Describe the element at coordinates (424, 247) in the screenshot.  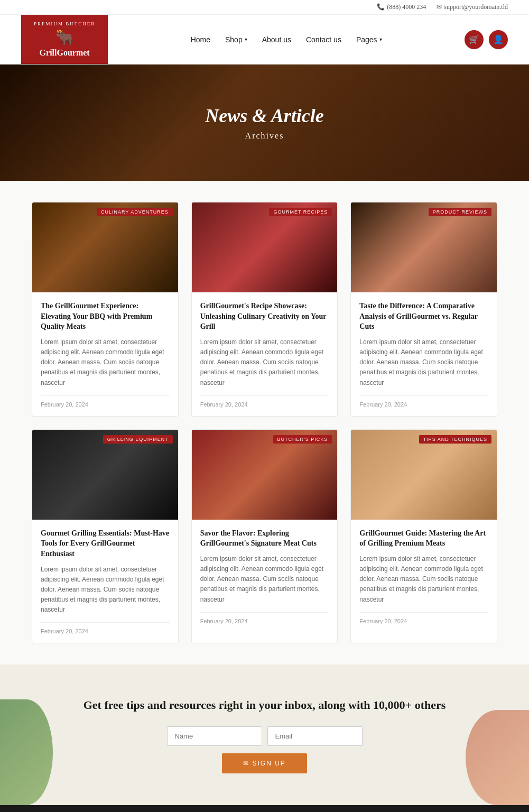
I see `article-image: PRODUCT REVIEWS` at that location.